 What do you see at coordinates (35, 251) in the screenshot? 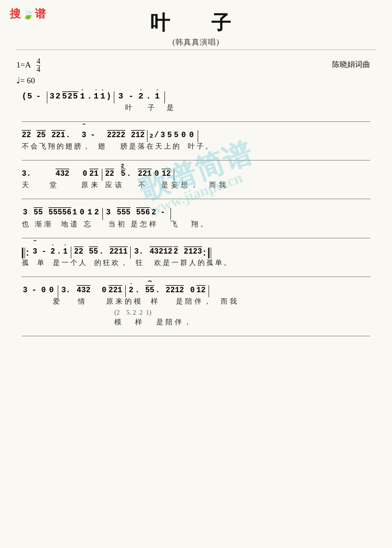
I see `note-3-s4: ˜3` at bounding box center [35, 251].